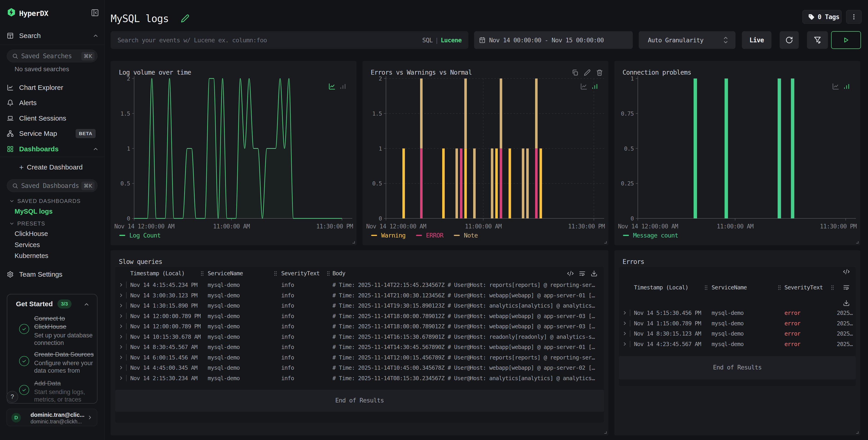 This screenshot has height=440, width=868. What do you see at coordinates (360, 347) in the screenshot?
I see `table-row: Nov 14 8:30:45.567 AMmysql-demoinfo# Tim…` at bounding box center [360, 347].